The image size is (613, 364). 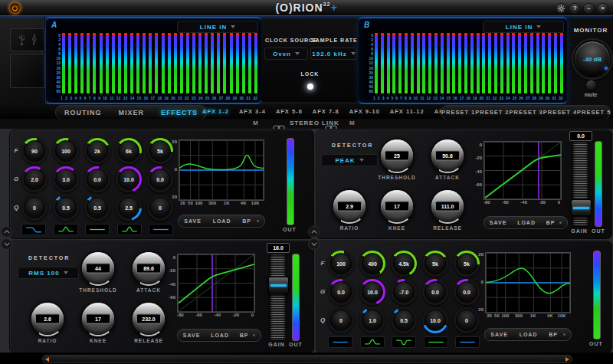 I want to click on tab-preset-2: PRESET 2, so click(x=492, y=112).